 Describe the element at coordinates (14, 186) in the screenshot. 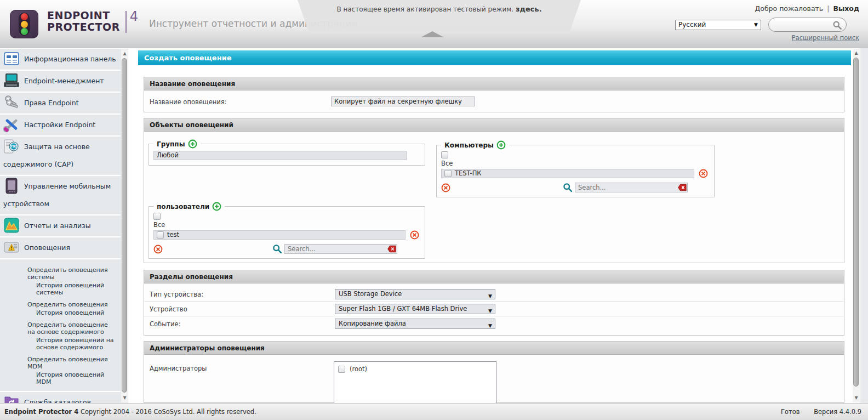

I see `tablet-icon` at that location.